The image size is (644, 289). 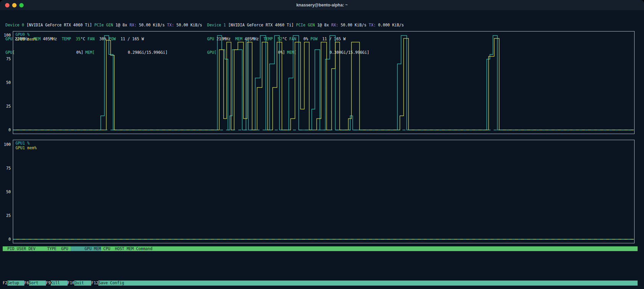 What do you see at coordinates (26, 143) in the screenshot?
I see `chart-legend-item: GPU1 %` at bounding box center [26, 143].